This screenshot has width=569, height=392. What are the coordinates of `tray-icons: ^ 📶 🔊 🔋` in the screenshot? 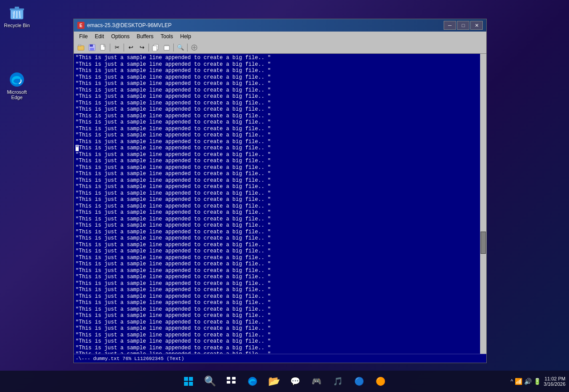 It's located at (525, 381).